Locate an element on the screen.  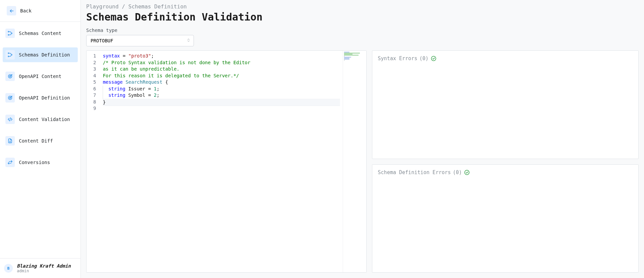
sidebar-item-label: Content Validation is located at coordinates (44, 119).